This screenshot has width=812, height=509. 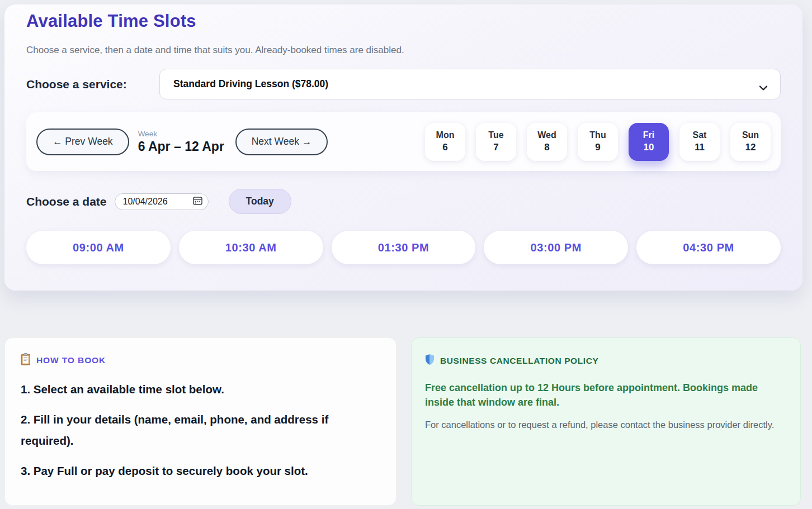 I want to click on chevron-down-icon, so click(x=763, y=88).